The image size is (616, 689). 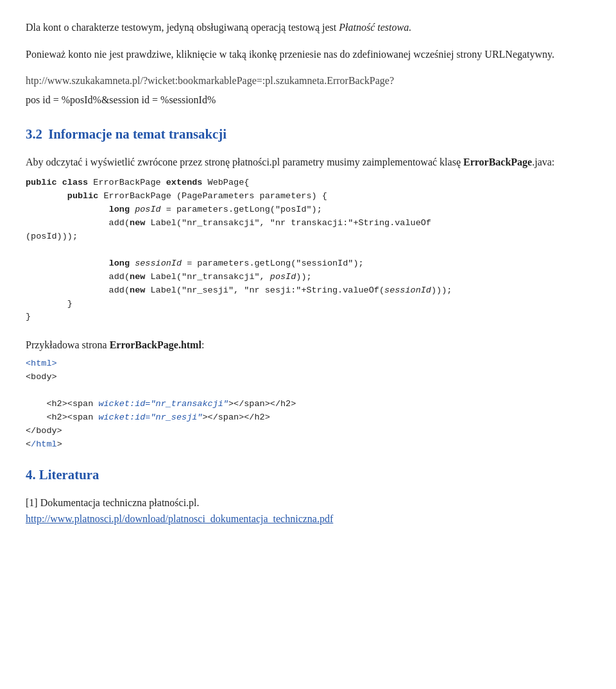 I want to click on intro-para2: Ponieważ konto nie jest prawdziwe, klikn…, so click(x=308, y=55).